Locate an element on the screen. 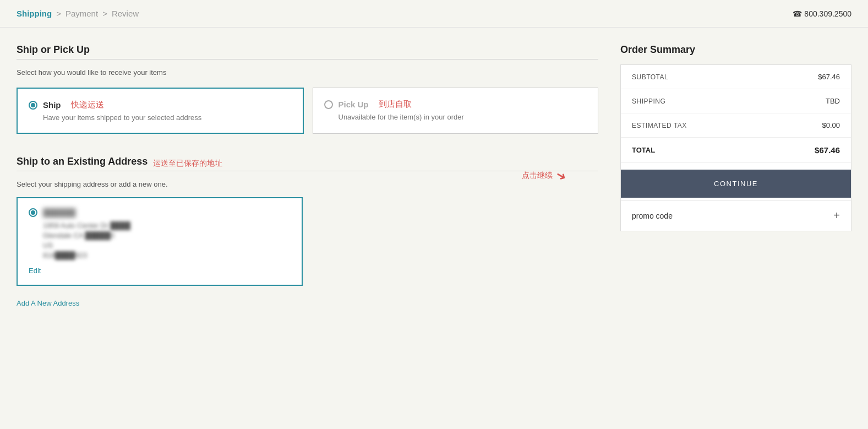  breadcrumb-review: Review is located at coordinates (125, 13).